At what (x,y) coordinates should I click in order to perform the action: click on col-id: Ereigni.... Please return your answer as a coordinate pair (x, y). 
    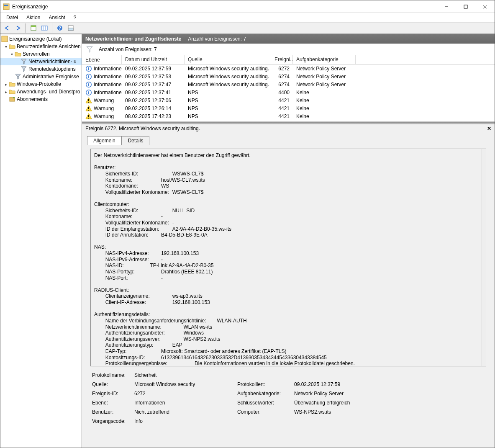
    Looking at the image, I should click on (282, 59).